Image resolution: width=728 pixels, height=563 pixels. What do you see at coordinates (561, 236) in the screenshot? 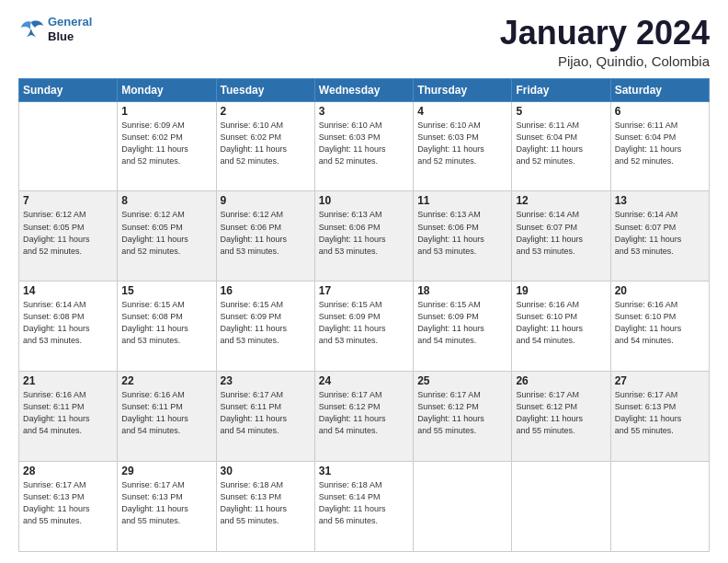
I see `calendar-day-cell: 12Sunrise: 6:14 AM Sunset: 6:07 PM Dayli…` at bounding box center [561, 236].